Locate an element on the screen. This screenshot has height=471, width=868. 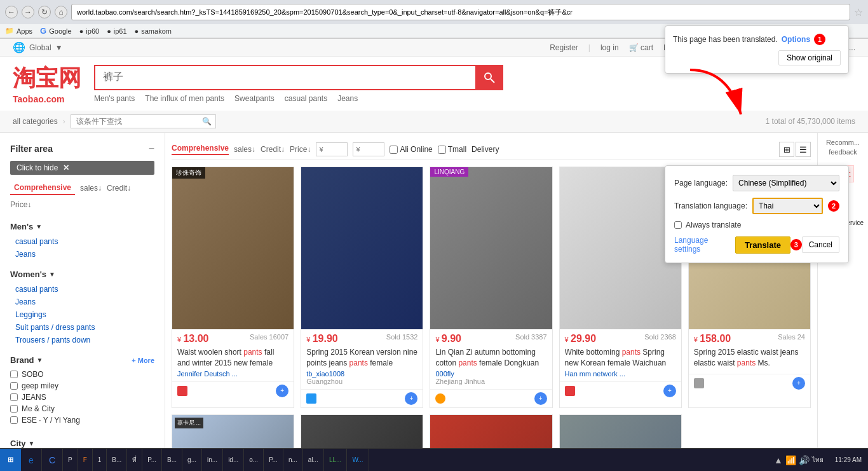
cart-icon-2: + is located at coordinates (541, 399).